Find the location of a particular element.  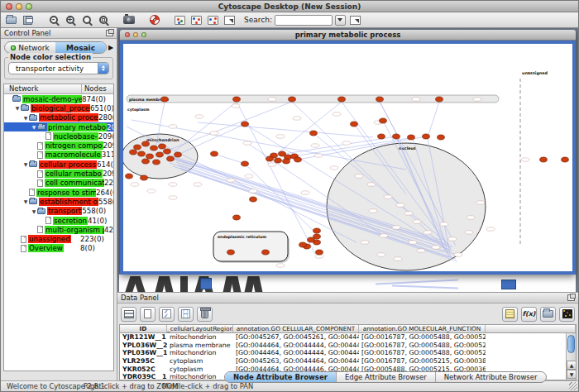

close-button is located at coordinates (9, 7).